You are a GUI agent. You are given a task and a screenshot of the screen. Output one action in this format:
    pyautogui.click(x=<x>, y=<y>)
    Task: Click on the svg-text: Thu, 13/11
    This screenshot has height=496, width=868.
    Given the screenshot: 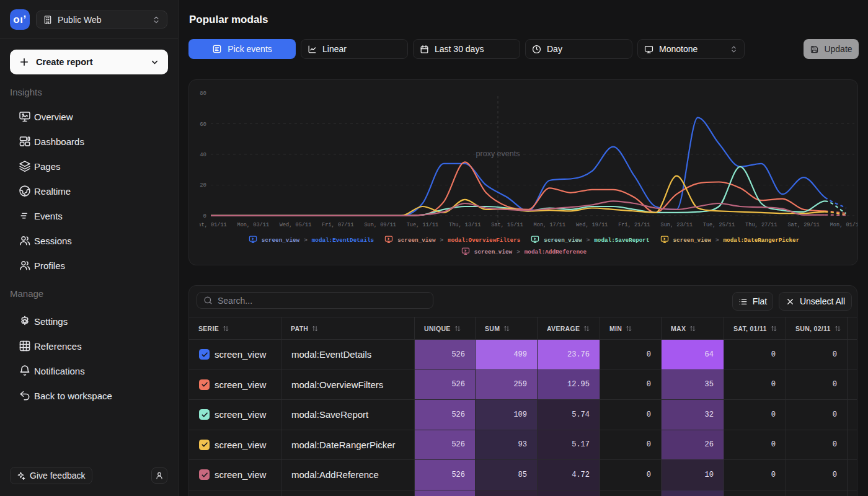 What is the action you would take?
    pyautogui.click(x=465, y=225)
    